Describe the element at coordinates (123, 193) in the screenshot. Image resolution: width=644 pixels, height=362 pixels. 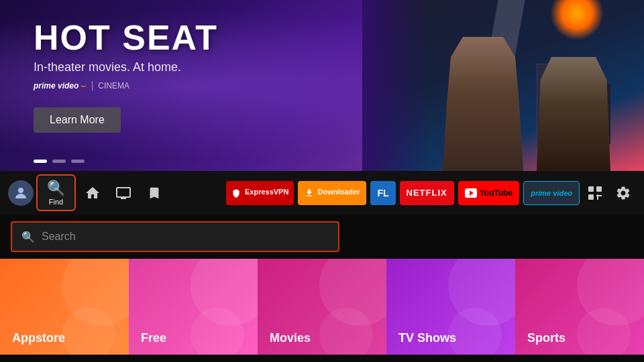
I see `live-tv-button` at that location.